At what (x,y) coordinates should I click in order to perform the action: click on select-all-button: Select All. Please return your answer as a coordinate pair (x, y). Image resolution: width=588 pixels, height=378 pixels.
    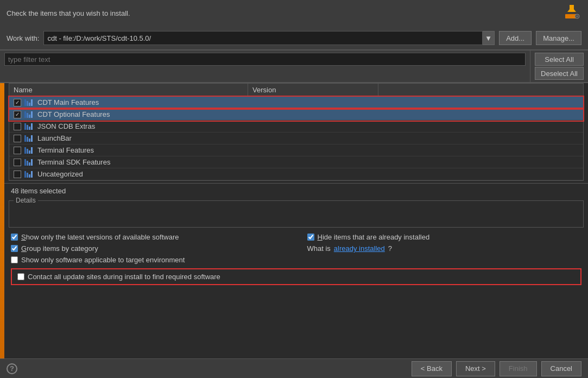
    Looking at the image, I should click on (559, 59).